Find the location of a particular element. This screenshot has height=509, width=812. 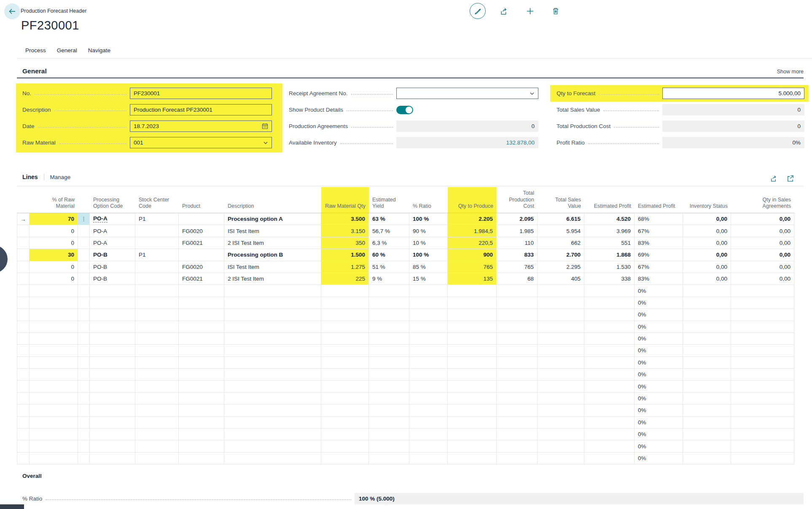

menu-navigate: Navigate is located at coordinates (99, 51).